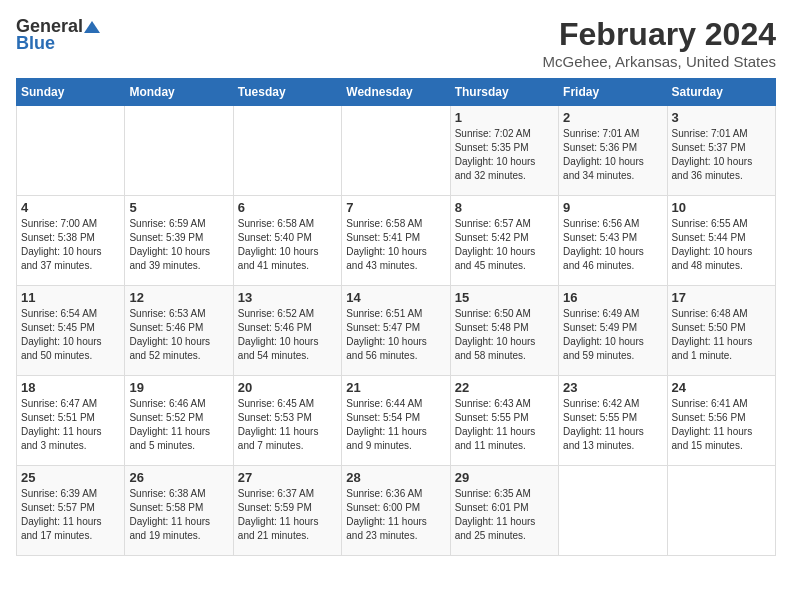 The image size is (792, 612). I want to click on calendar-cell: 4Sunrise: 7:00 AM Sunset: 5:38 PM Daylig…, so click(71, 241).